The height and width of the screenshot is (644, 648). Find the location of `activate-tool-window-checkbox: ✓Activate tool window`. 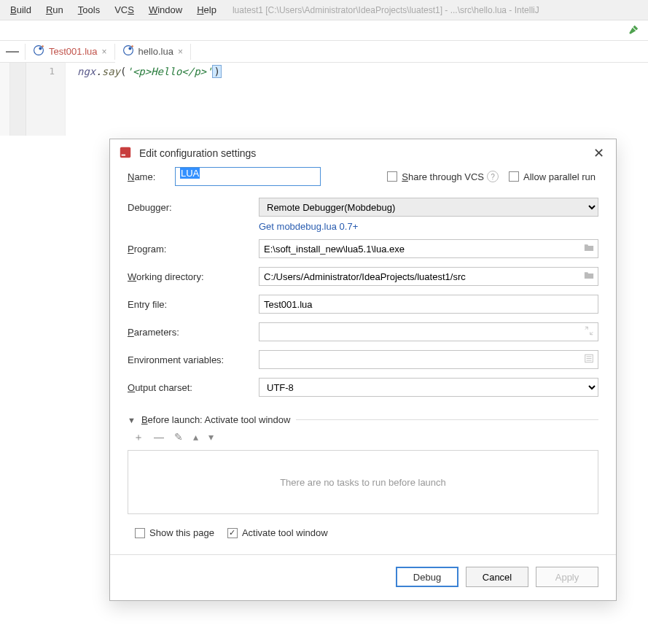

activate-tool-window-checkbox: ✓Activate tool window is located at coordinates (278, 532).